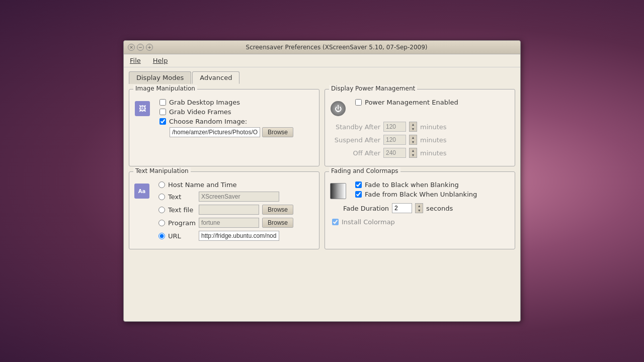  I want to click on suspend-up: ▲, so click(413, 138).